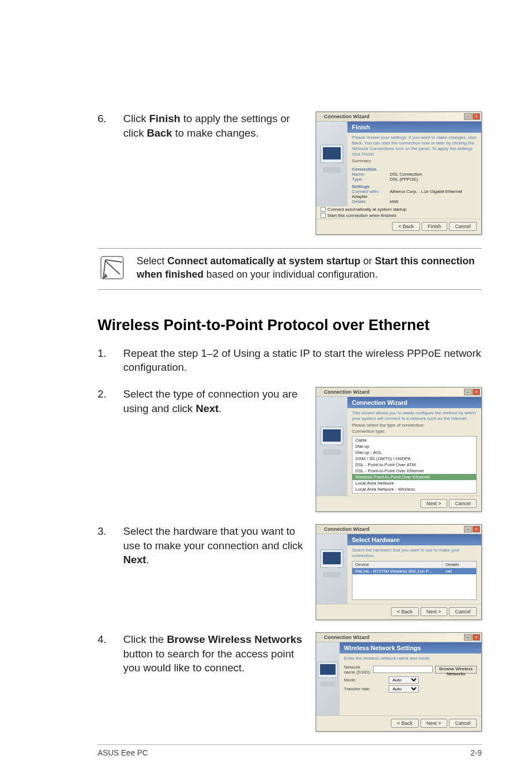 The width and height of the screenshot is (532, 760). I want to click on table-row: RaLink - RT2790 Wireless 802.11n P... ra…, so click(414, 571).